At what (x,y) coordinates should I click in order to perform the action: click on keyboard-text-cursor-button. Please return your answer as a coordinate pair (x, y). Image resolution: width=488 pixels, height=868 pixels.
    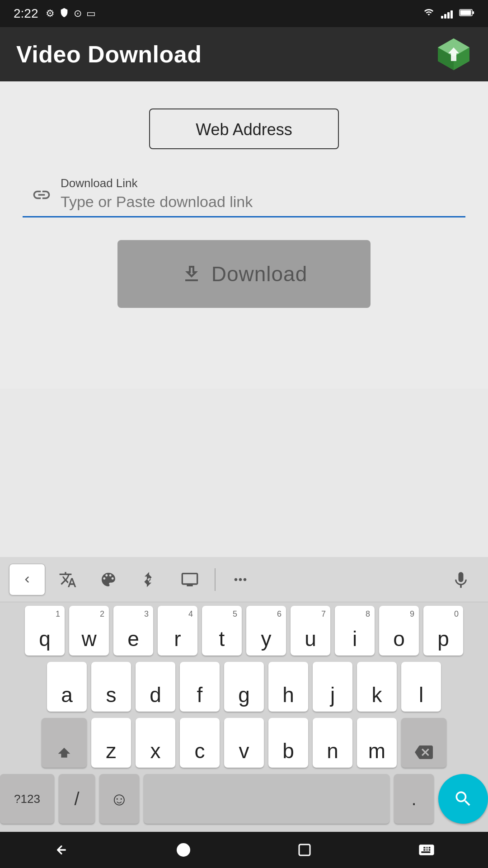
    Looking at the image, I should click on (149, 580).